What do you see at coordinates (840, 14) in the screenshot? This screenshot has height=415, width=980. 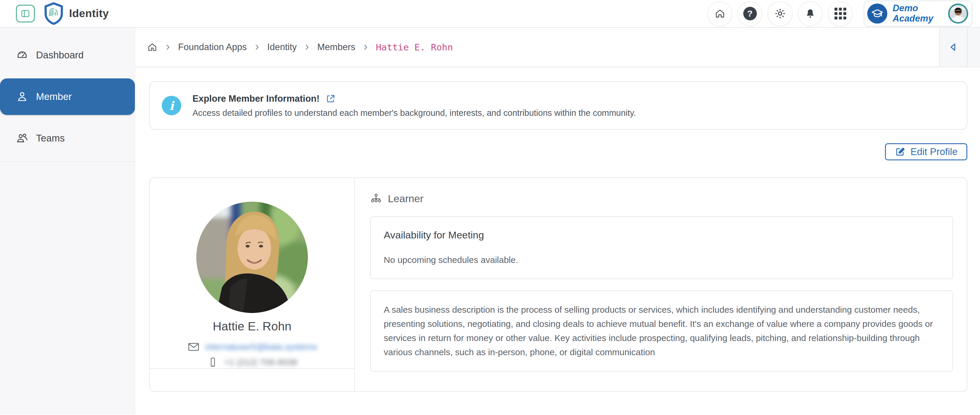 I see `apps-launcher-button` at bounding box center [840, 14].